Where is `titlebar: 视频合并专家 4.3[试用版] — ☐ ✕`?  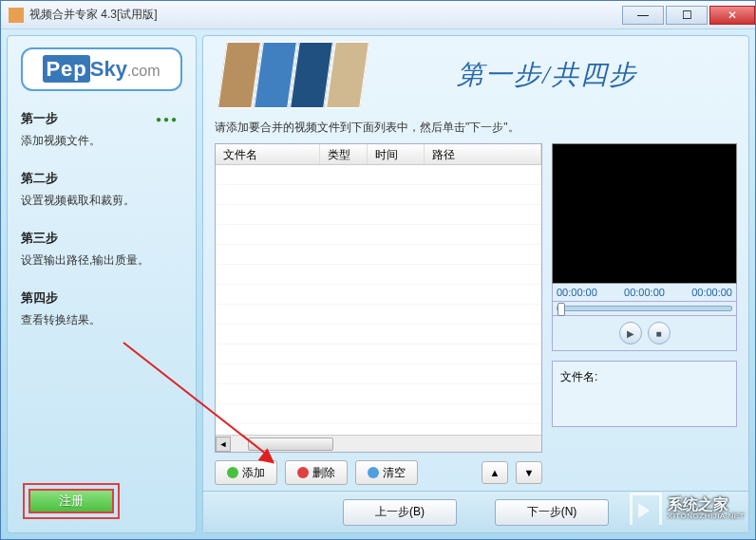 titlebar: 视频合并专家 4.3[试用版] — ☐ ✕ is located at coordinates (378, 15).